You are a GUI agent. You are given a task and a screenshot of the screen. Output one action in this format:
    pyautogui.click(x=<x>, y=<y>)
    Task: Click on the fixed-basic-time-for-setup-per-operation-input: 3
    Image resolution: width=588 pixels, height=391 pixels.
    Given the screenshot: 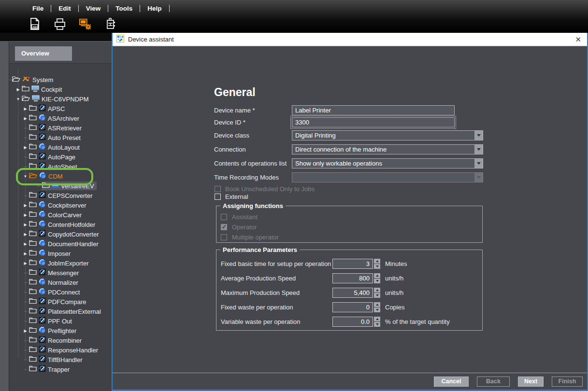 What is the action you would take?
    pyautogui.click(x=353, y=264)
    